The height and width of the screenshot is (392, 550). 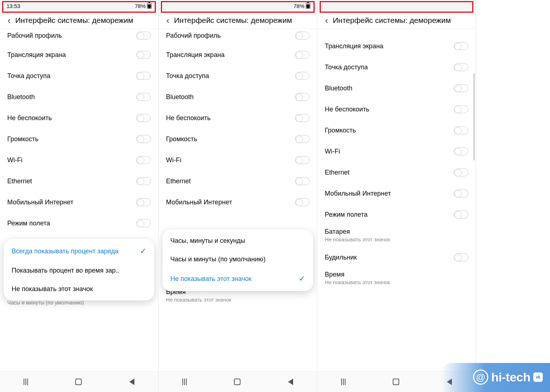 What do you see at coordinates (79, 271) in the screenshot?
I see `popup-option-charging: Показывать процент во время зар..` at bounding box center [79, 271].